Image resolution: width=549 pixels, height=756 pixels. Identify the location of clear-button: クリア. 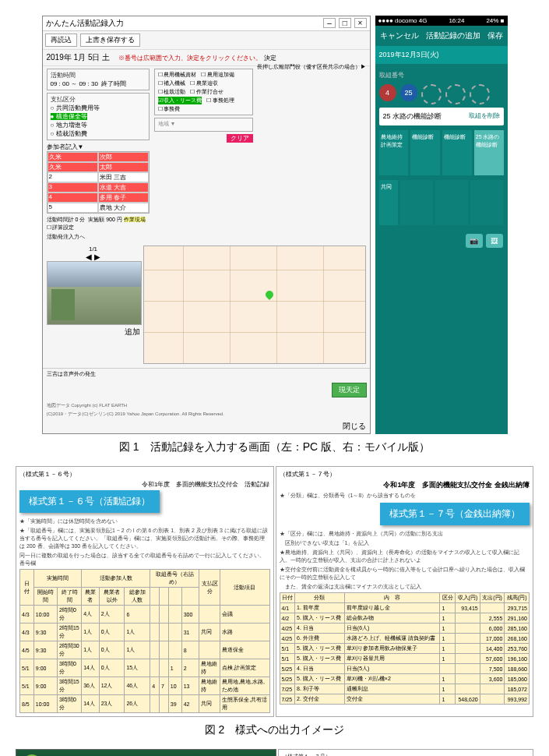
(240, 139).